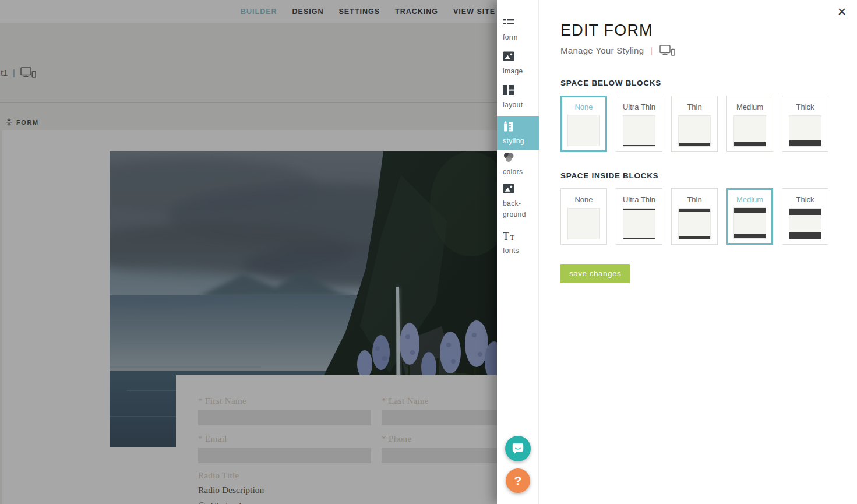 This screenshot has height=504, width=857. Describe the element at coordinates (519, 141) in the screenshot. I see `sidebar-item-label: styling` at that location.